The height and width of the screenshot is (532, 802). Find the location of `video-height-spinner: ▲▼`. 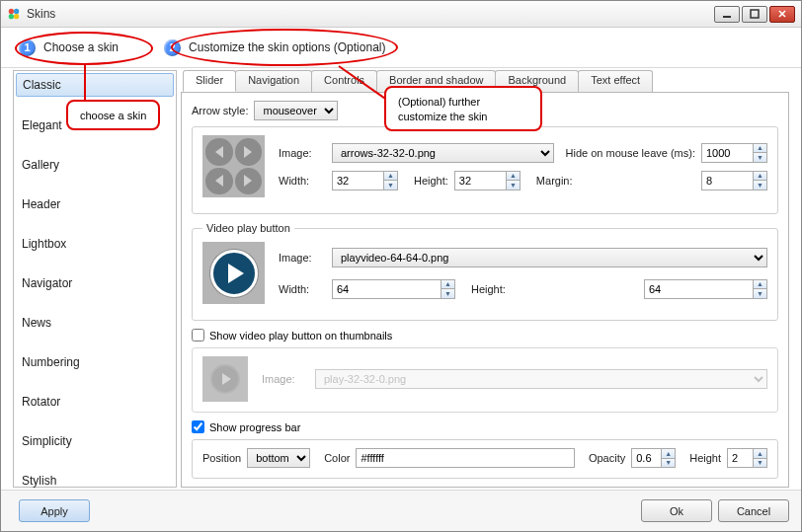

video-height-spinner: ▲▼ is located at coordinates (705, 289).